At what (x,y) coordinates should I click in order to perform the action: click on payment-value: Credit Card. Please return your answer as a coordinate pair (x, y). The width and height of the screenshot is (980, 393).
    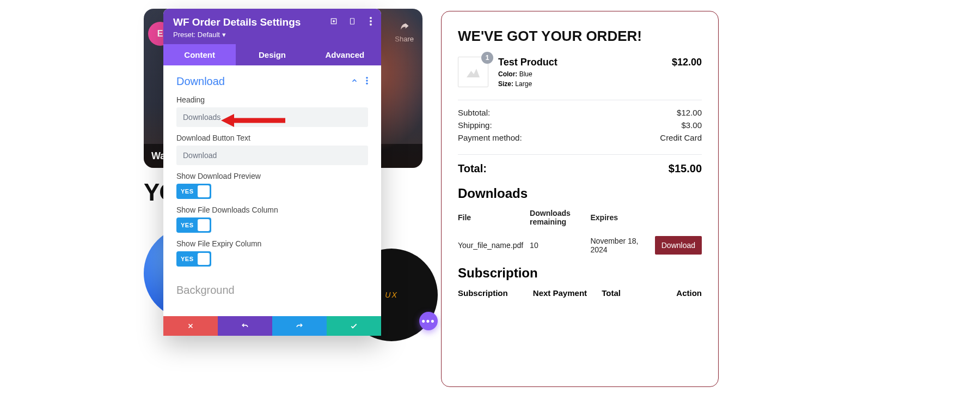
    Looking at the image, I should click on (681, 137).